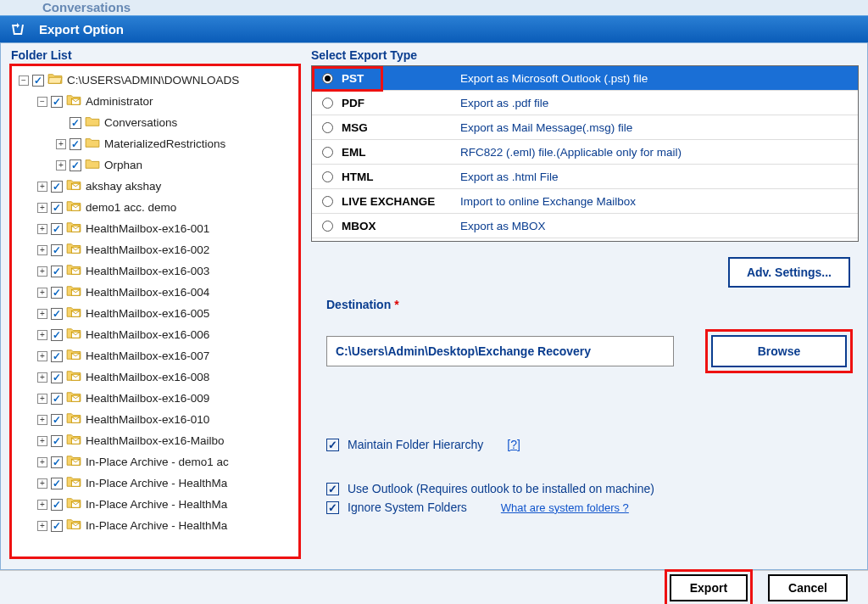  What do you see at coordinates (709, 588) in the screenshot?
I see `export-button: Export` at bounding box center [709, 588].